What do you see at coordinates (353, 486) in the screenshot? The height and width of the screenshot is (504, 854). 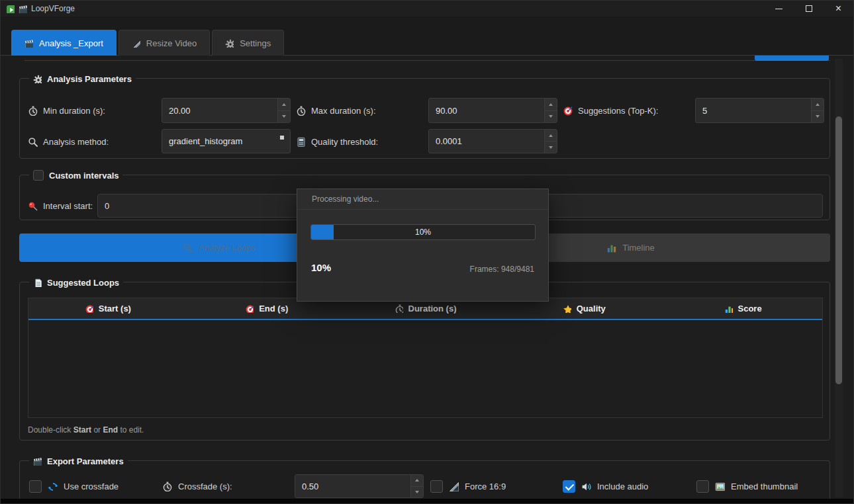 I see `spinbox-value: 0.50` at bounding box center [353, 486].